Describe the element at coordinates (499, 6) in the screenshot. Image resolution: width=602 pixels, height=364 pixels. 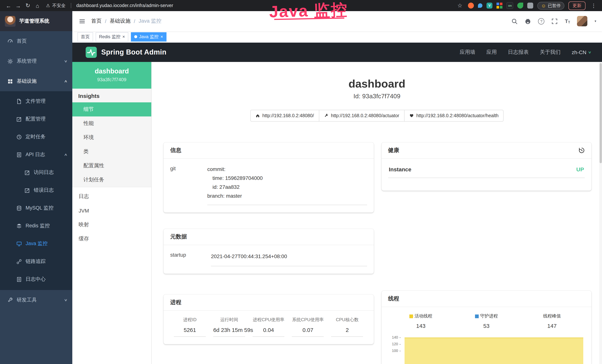
I see `extension-grid-icon` at that location.